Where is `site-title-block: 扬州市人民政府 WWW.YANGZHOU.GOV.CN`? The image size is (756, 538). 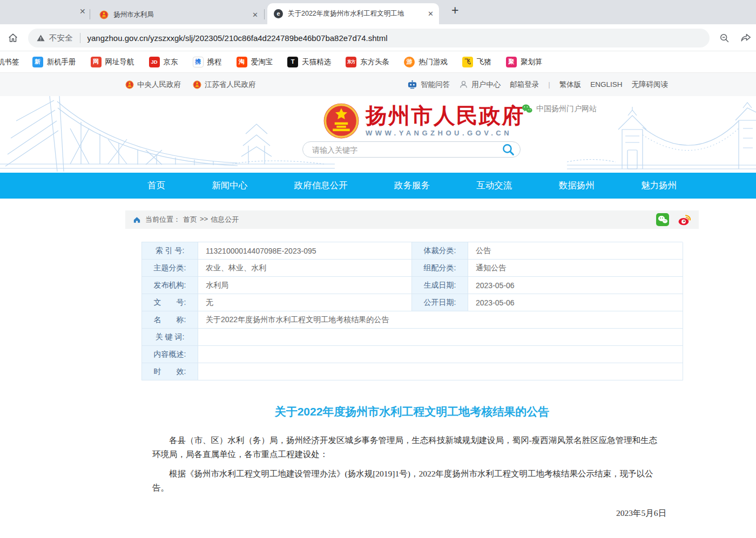
site-title-block: 扬州市人民政府 WWW.YANGZHOU.GOV.CN is located at coordinates (445, 121).